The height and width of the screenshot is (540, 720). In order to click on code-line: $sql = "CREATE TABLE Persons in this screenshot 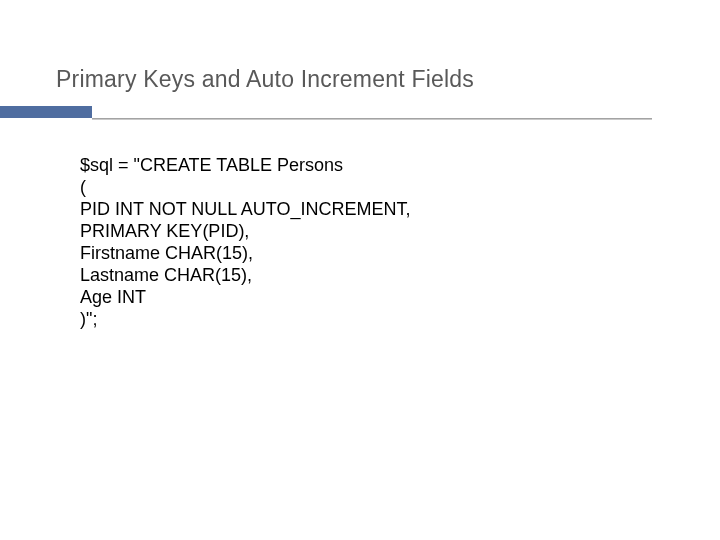, I will do `click(212, 165)`.